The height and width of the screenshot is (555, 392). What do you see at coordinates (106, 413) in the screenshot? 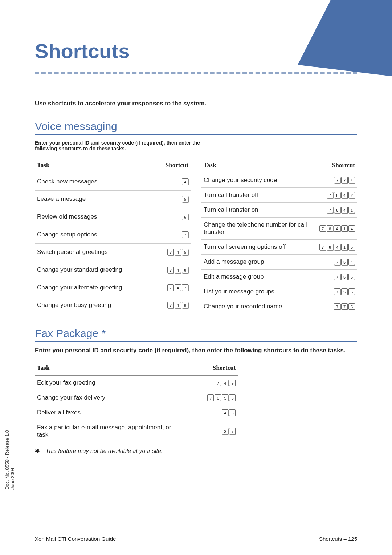
I see `task-cell: Deliver all faxes` at bounding box center [106, 413].